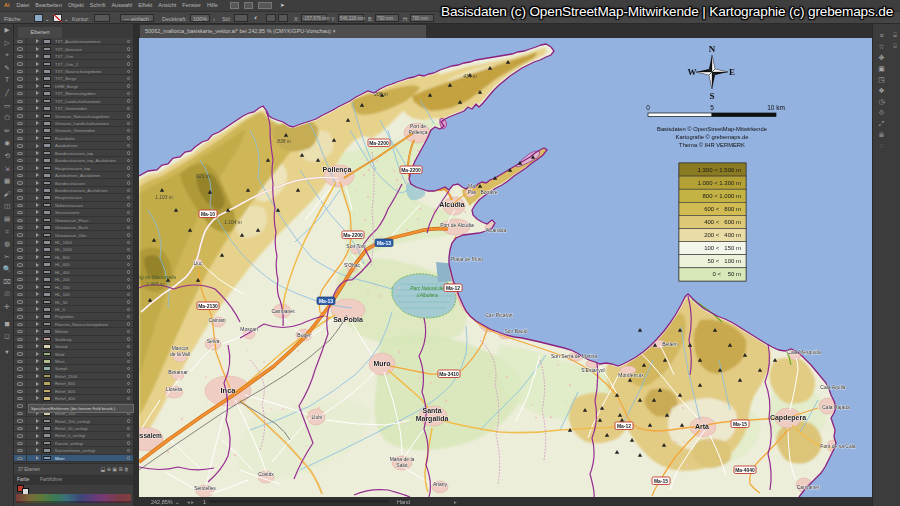 The image size is (900, 506). I want to click on svg-text: 434 m, so click(470, 76).